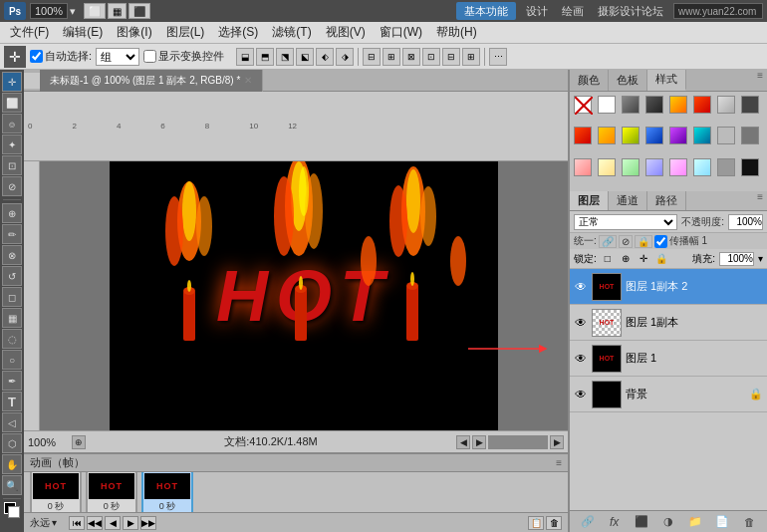 The image size is (767, 532). I want to click on tool-zoom: 🔍, so click(12, 485).